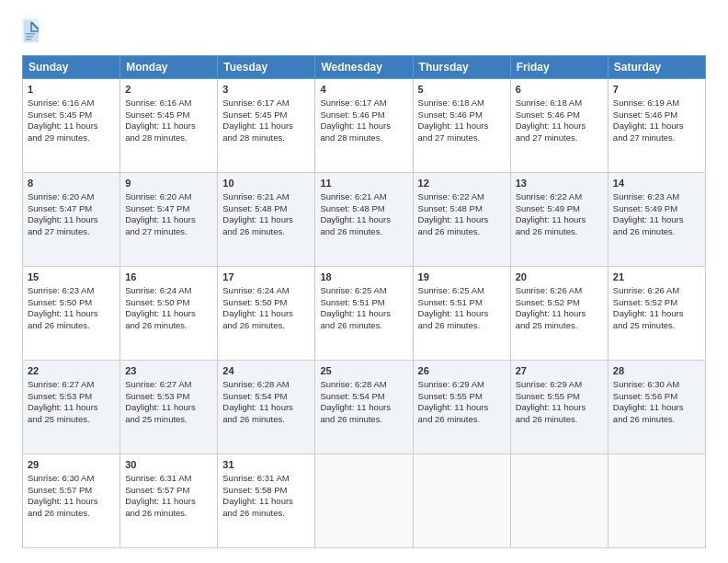 This screenshot has width=728, height=563. I want to click on calendar-cell: 15Sunrise: 6:23 AMSunset: 5:50 PMDayligh…, so click(72, 314).